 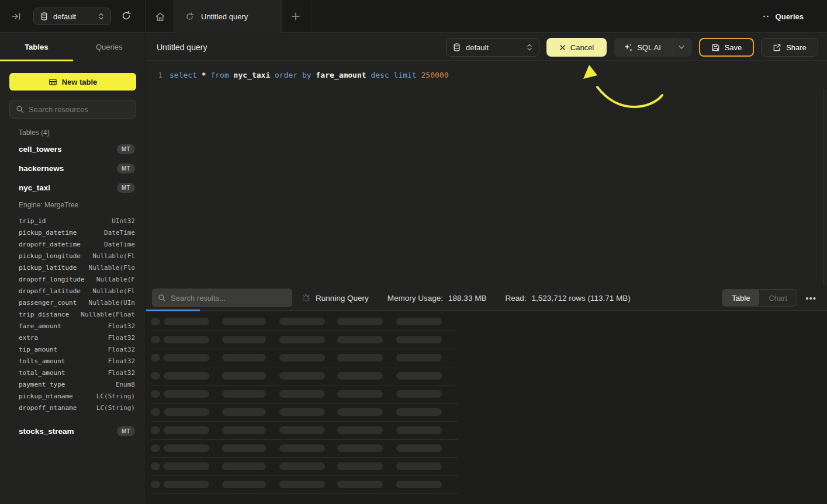 What do you see at coordinates (77, 384) in the screenshot?
I see `column-row: payment_typeEnum8` at bounding box center [77, 384].